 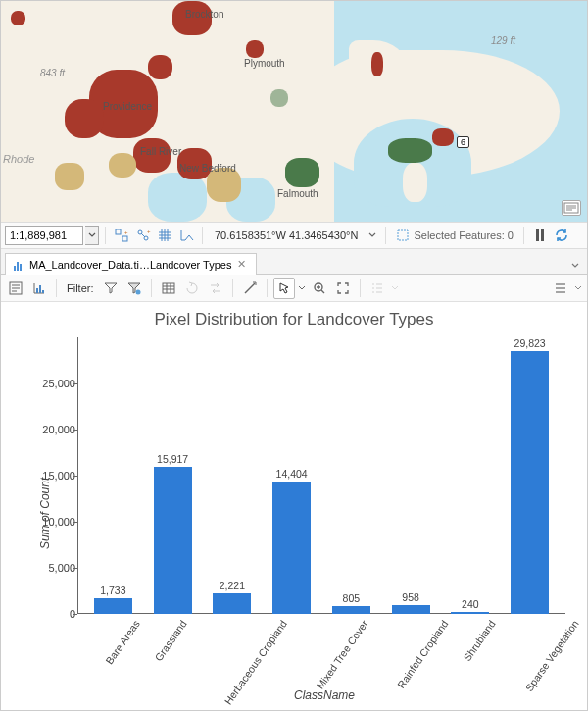 I want to click on legend-dropdown, so click(x=395, y=288).